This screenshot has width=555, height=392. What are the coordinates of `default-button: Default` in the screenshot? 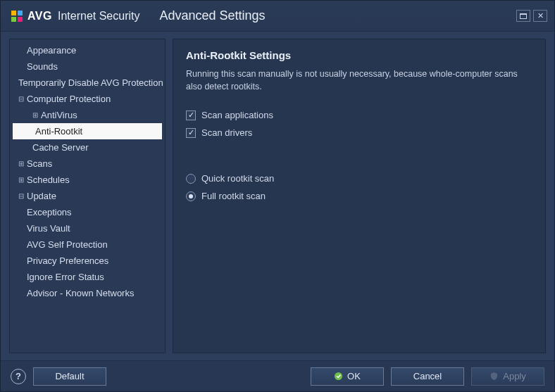 It's located at (70, 377).